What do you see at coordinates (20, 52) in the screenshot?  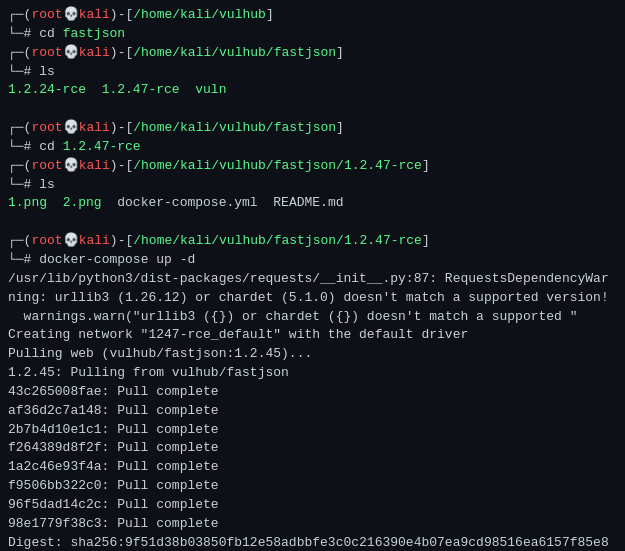 I see `bracket-open-2: ┌─(` at bounding box center [20, 52].